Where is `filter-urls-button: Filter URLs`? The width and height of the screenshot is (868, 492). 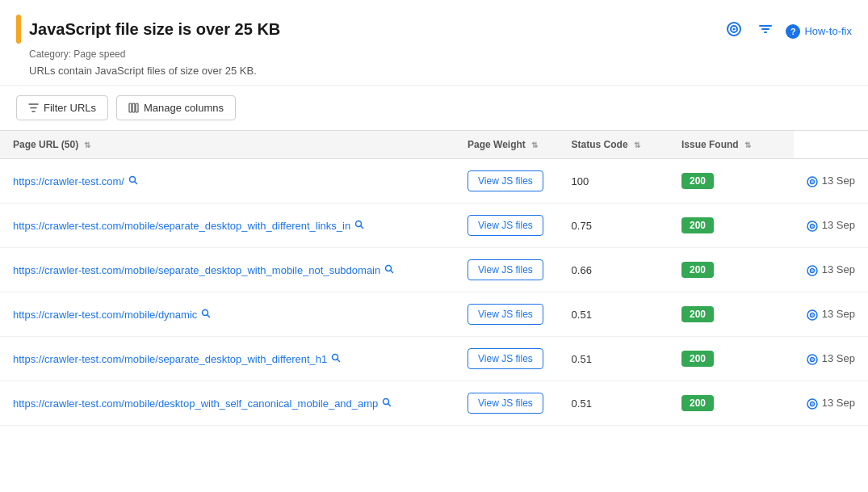
filter-urls-button: Filter URLs is located at coordinates (62, 108).